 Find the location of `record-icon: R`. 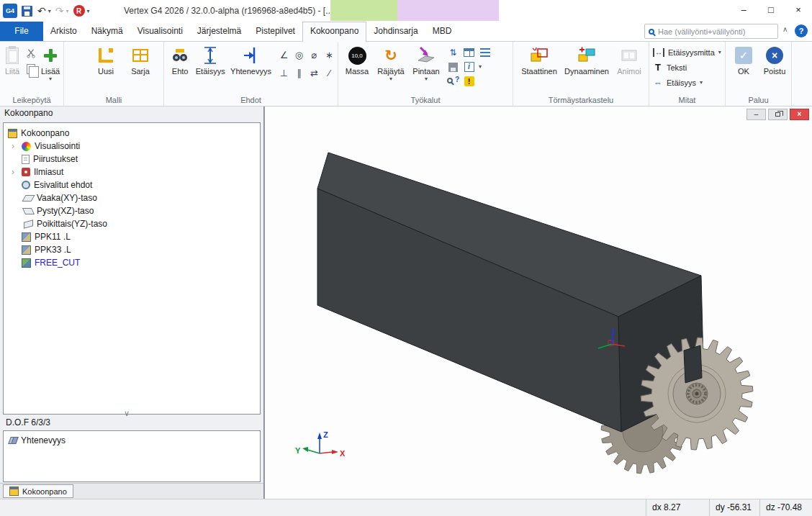

record-icon: R is located at coordinates (79, 11).